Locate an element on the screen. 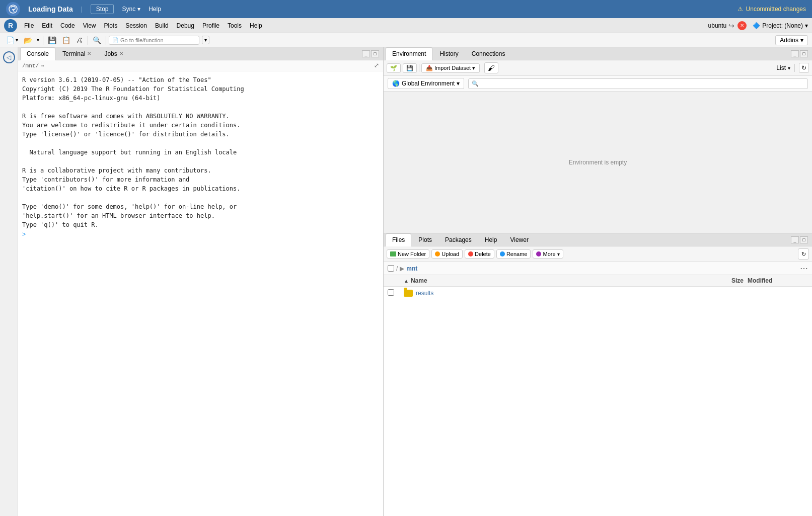  menu-item-file: File is located at coordinates (29, 26).